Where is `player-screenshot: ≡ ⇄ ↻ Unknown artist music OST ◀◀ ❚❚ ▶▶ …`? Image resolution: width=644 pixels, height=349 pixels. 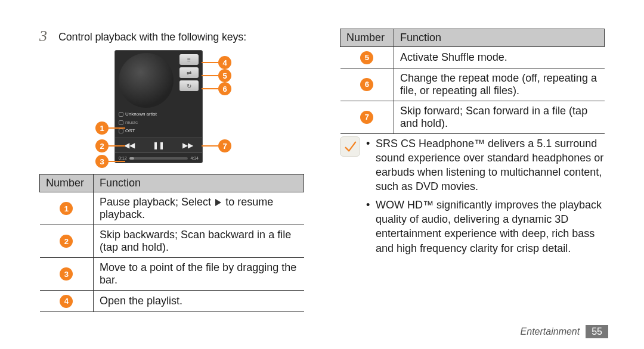 player-screenshot: ≡ ⇄ ↻ Unknown artist music OST ◀◀ ❚❚ ▶▶ … is located at coordinates (189, 107).